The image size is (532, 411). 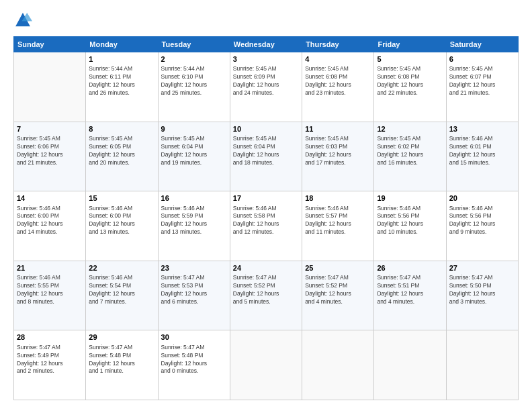 What do you see at coordinates (193, 87) in the screenshot?
I see `calendar-cell: 2Sunrise: 5:44 AMSunset: 6:10 PMDaylight…` at bounding box center [193, 87].